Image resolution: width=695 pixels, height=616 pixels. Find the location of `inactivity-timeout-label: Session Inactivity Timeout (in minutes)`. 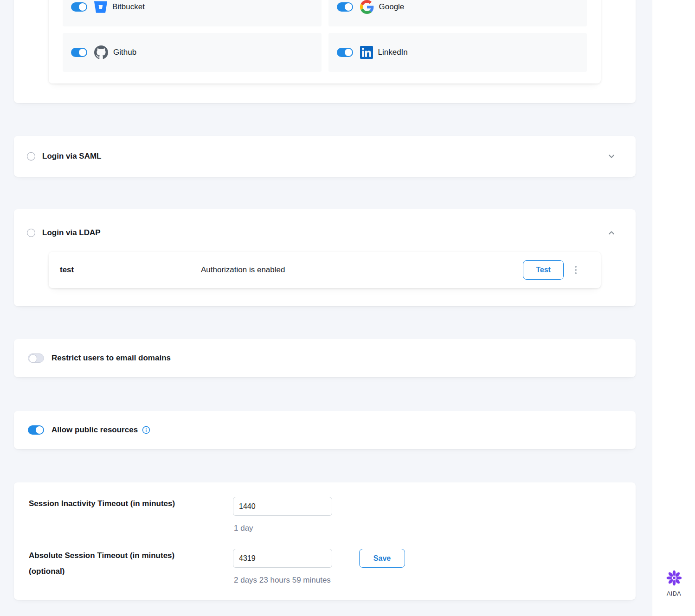

inactivity-timeout-label: Session Inactivity Timeout (in minutes) is located at coordinates (102, 504).